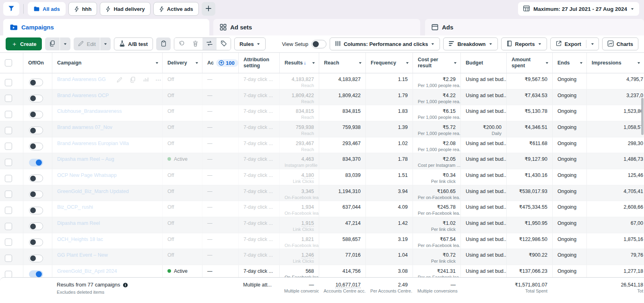 This screenshot has width=644, height=303. Describe the element at coordinates (120, 80) in the screenshot. I see `edit-icon` at that location.